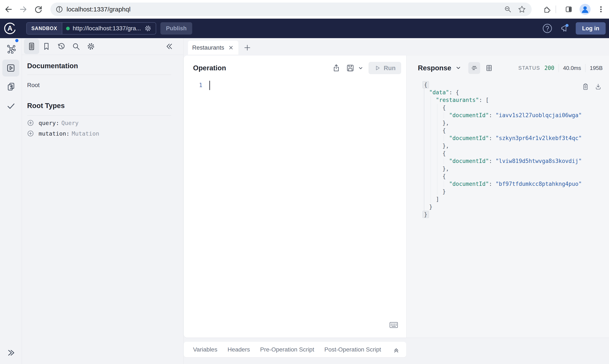 The height and width of the screenshot is (364, 609). Describe the element at coordinates (502, 161) in the screenshot. I see `json-line: "documentId": "lviw819d5htwvga8s3kovdij"` at that location.